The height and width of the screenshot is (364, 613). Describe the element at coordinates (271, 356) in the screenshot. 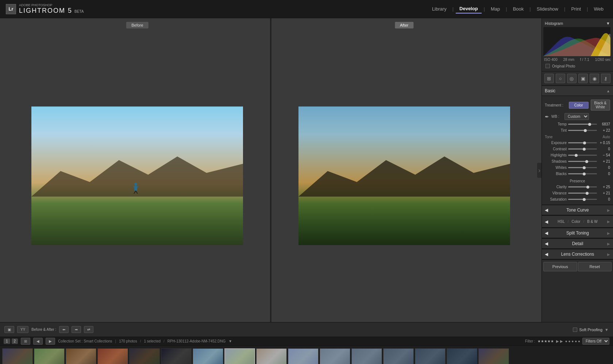

I see `film-thumb-9: ▣` at that location.